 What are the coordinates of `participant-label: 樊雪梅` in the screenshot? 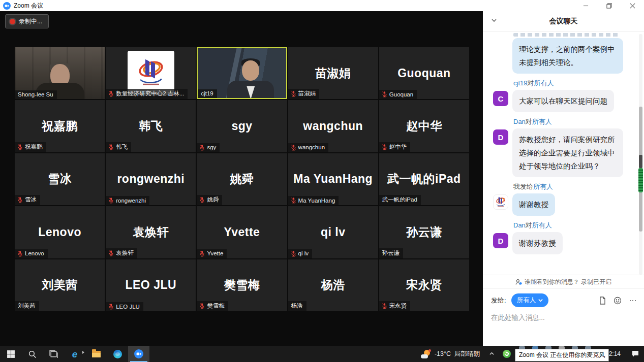 It's located at (212, 306).